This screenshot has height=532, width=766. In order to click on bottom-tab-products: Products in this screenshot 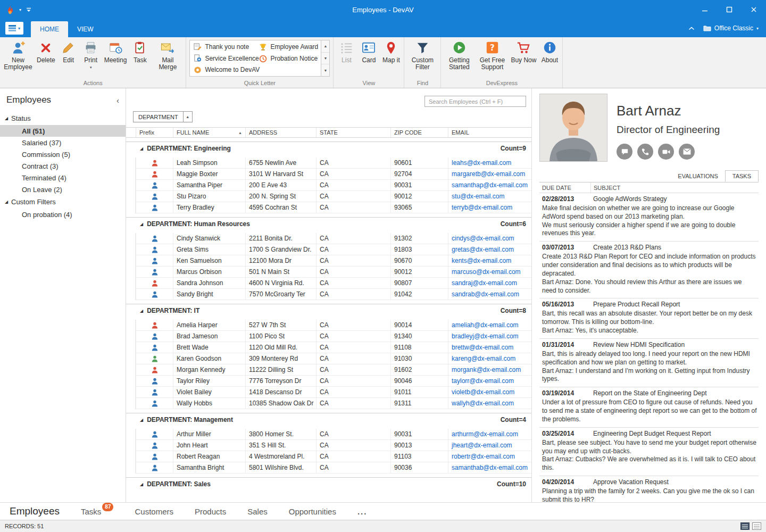, I will do `click(211, 512)`.